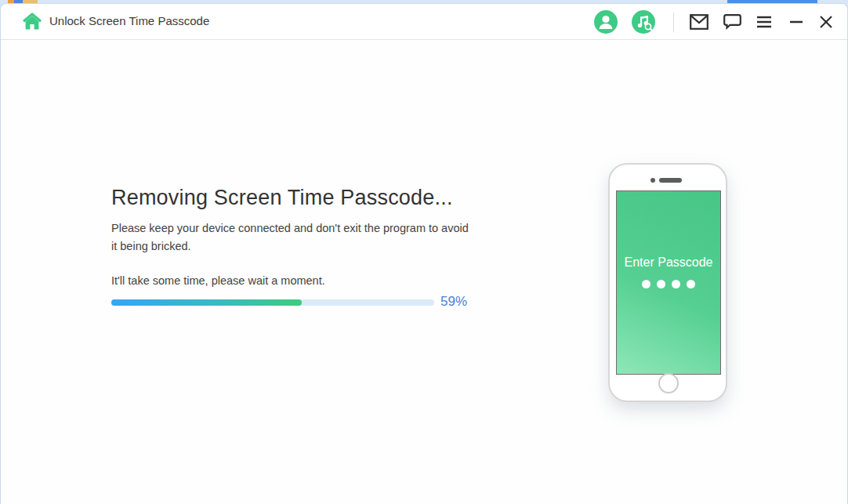  Describe the element at coordinates (796, 22) in the screenshot. I see `minimize-icon` at that location.